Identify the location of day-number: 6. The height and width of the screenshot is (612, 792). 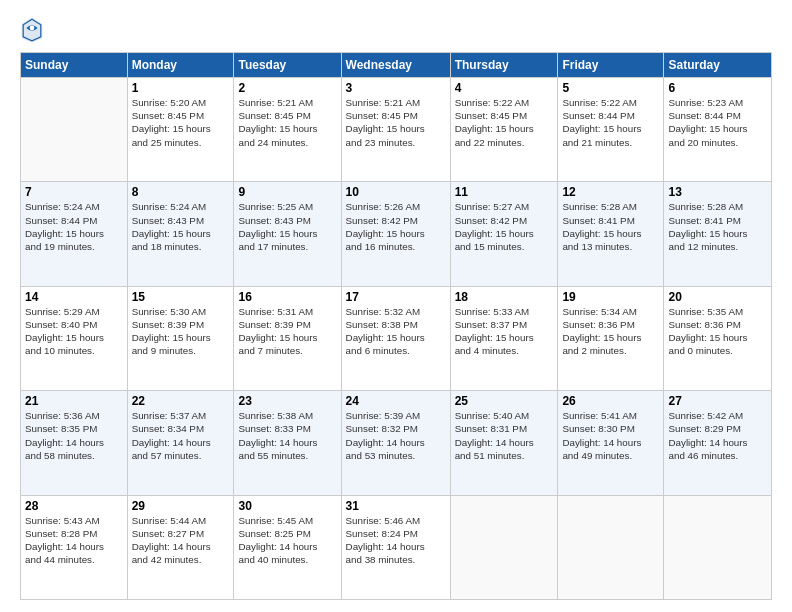
(718, 88).